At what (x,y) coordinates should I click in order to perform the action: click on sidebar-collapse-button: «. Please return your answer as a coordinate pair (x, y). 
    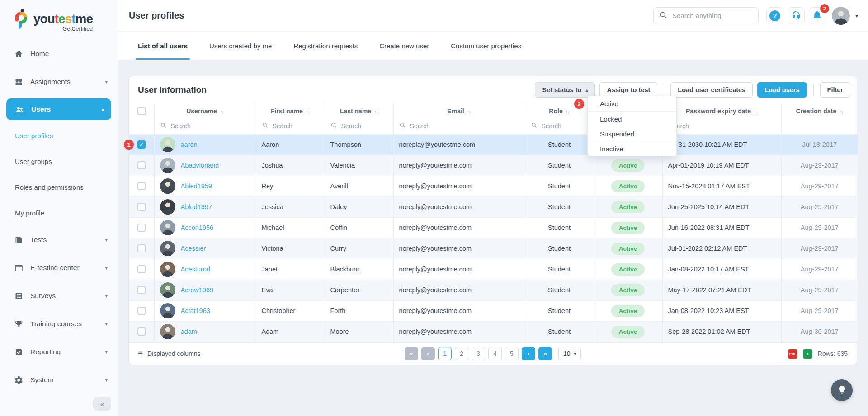
    Looking at the image, I should click on (102, 404).